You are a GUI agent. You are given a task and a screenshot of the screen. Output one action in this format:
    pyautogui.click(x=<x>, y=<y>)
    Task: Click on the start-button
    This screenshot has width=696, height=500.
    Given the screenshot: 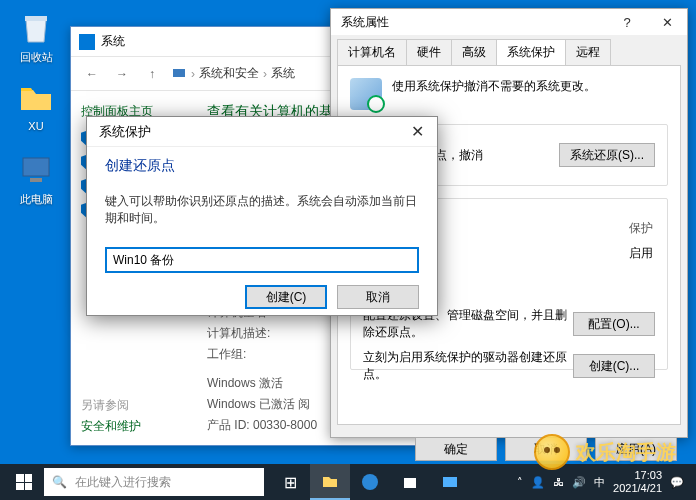 What is the action you would take?
    pyautogui.click(x=24, y=482)
    